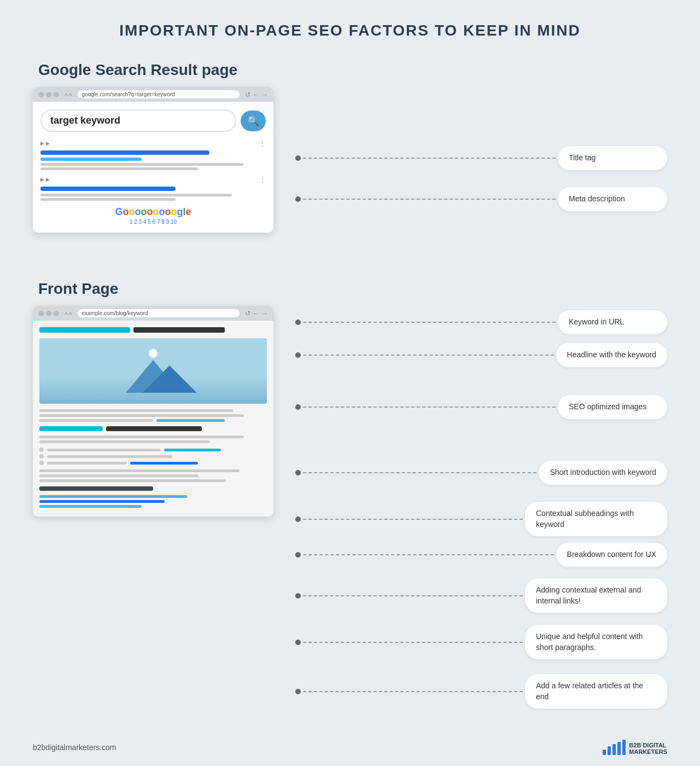 This screenshot has width=700, height=766. Describe the element at coordinates (481, 595) in the screenshot. I see `links-connector: Adding contextual external and internal …` at that location.